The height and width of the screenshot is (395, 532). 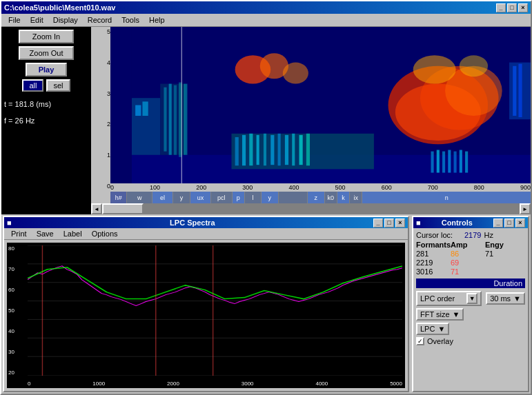 I want to click on formant-1-engy: 71, so click(x=489, y=254).